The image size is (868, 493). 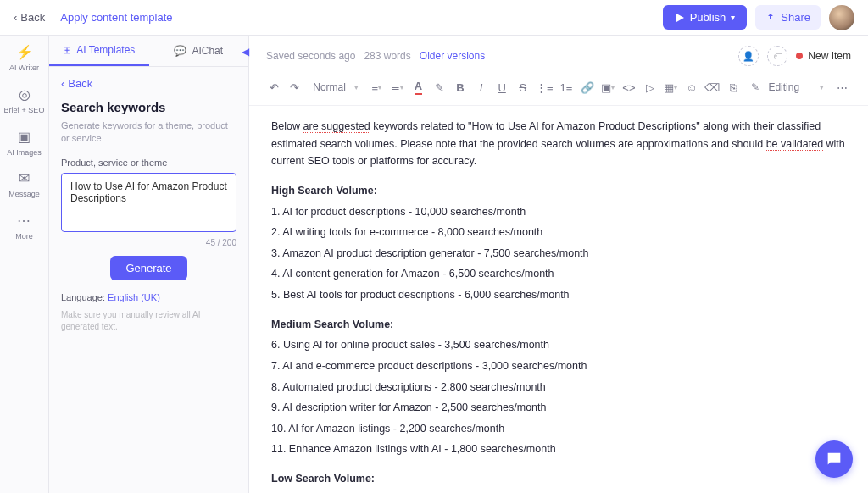 What do you see at coordinates (559, 366) in the screenshot?
I see `list-item: 7. AI and e-commerce product description…` at bounding box center [559, 366].